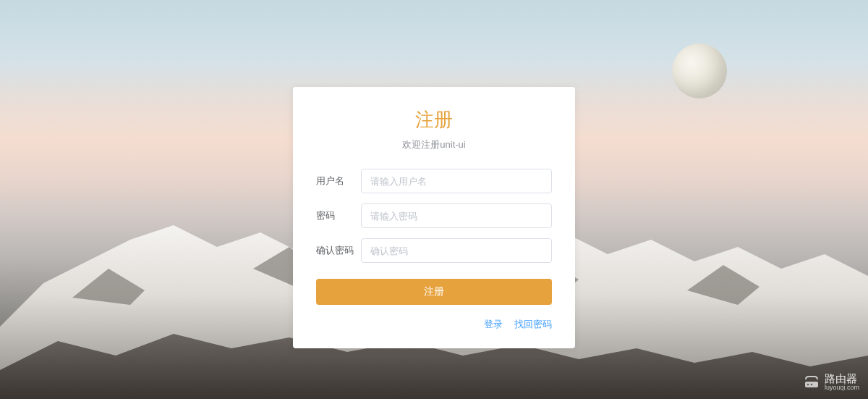 The height and width of the screenshot is (399, 868). I want to click on watermark-url: luyouqi.com, so click(842, 388).